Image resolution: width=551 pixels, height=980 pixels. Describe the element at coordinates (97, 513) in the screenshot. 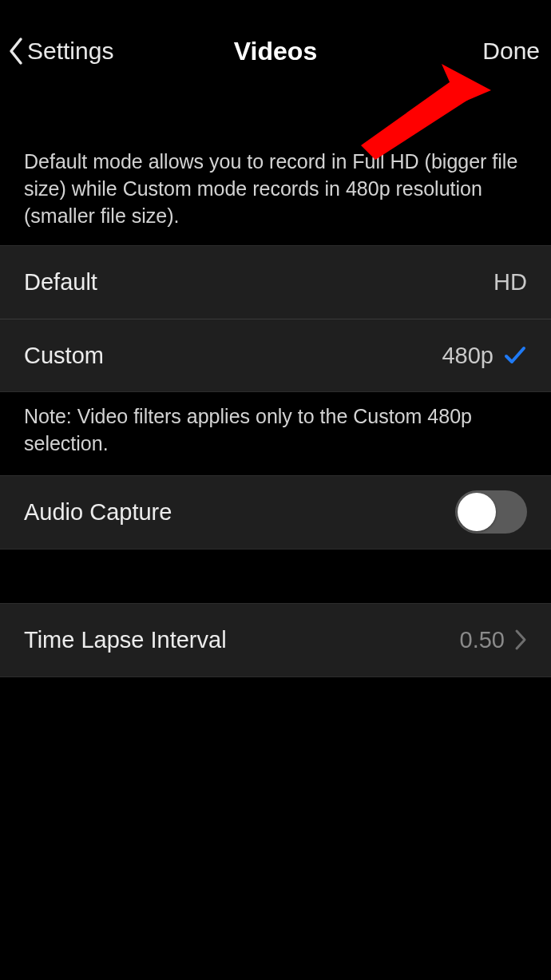

I see `row-label: Audio Capture` at that location.